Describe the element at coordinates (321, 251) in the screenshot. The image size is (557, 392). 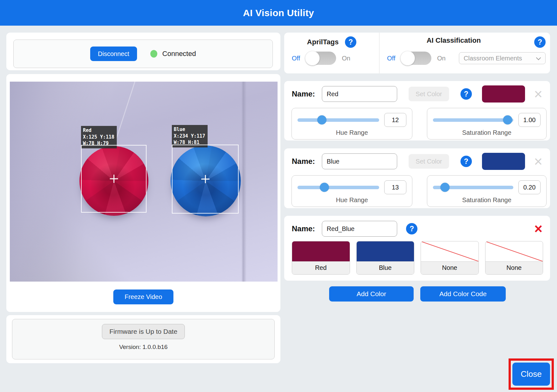
I see `code-slot-1-color` at that location.